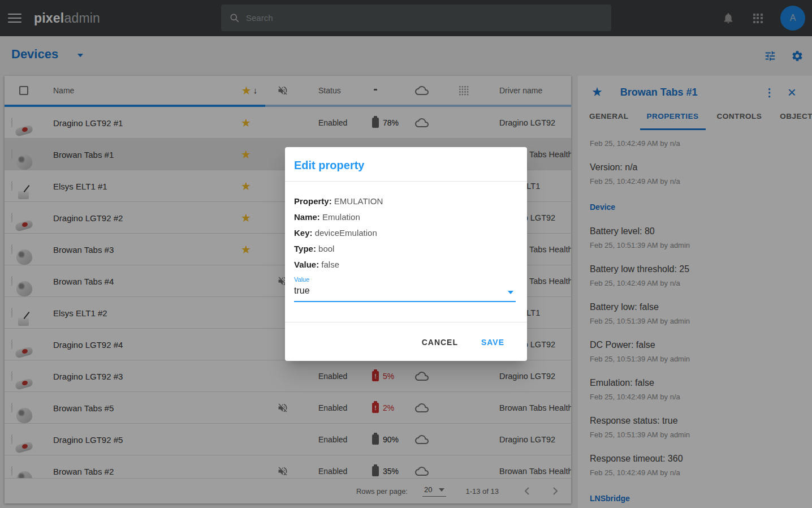 The image size is (812, 508). I want to click on save-button: SAVE, so click(493, 342).